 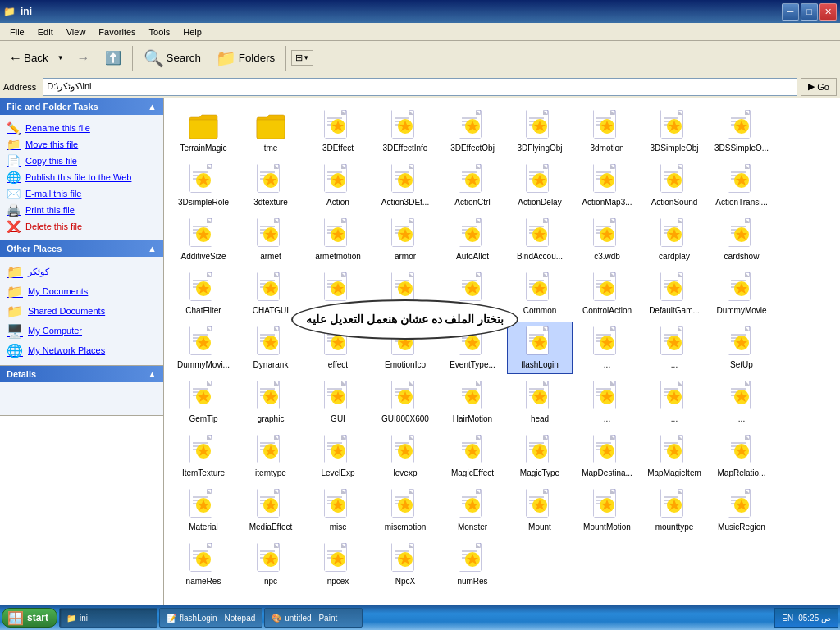 I want to click on file-item: miscmotion, so click(x=405, y=510).